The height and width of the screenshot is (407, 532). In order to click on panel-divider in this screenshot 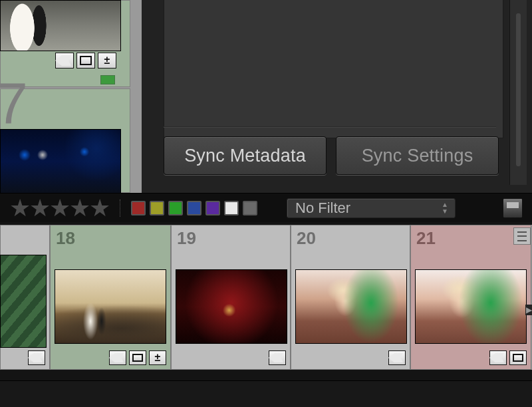, I will do `click(330, 127)`.